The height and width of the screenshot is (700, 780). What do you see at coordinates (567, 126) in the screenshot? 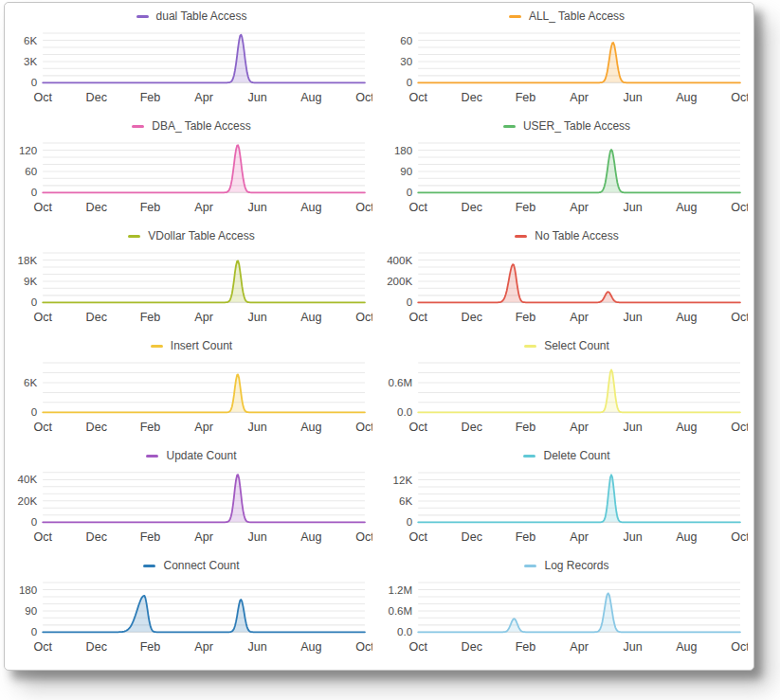
I see `chart-legend: USER_ Table Access` at bounding box center [567, 126].